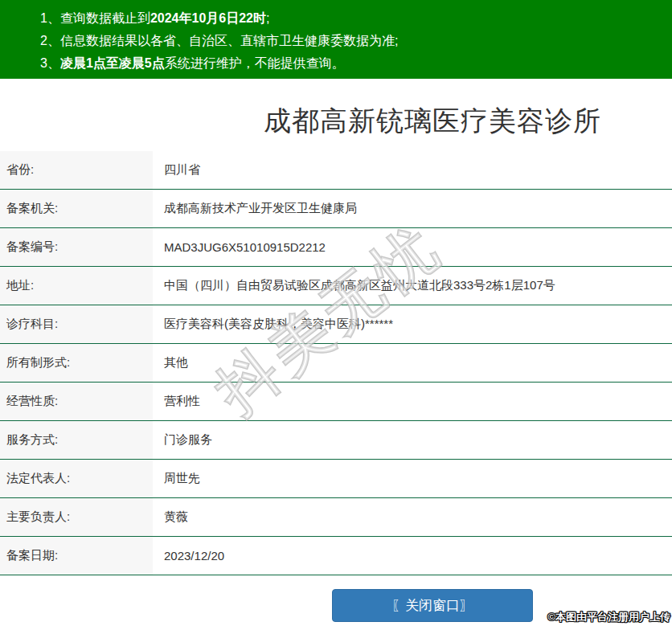 Image resolution: width=672 pixels, height=626 pixels. I want to click on table-row-service-mode: 服务方式: 门诊服务, so click(336, 440).